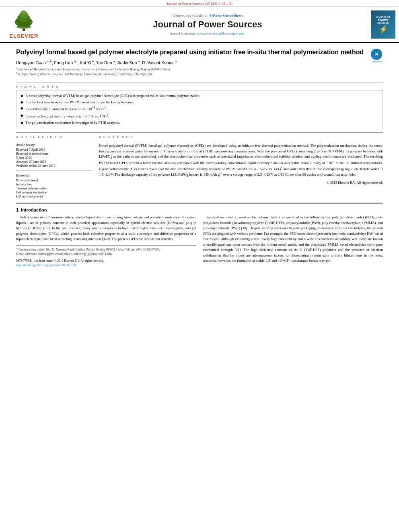 The width and height of the screenshot is (399, 532). Describe the element at coordinates (241, 141) in the screenshot. I see `divider-abstract` at that location.